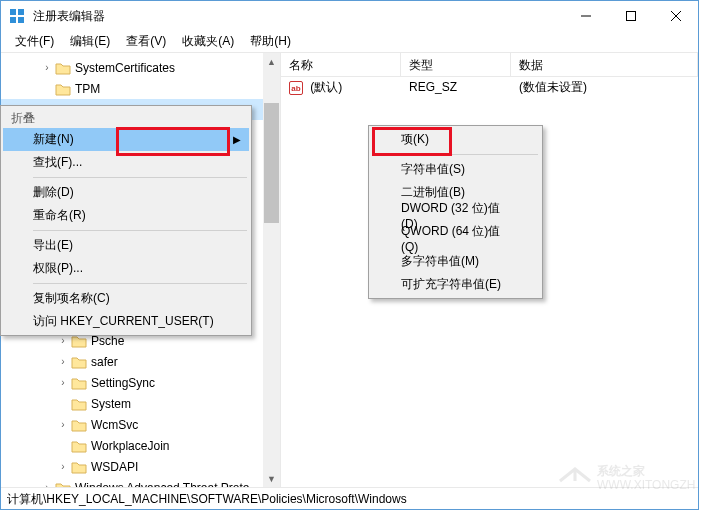 This screenshot has height=512, width=701. I want to click on menu-item: 新建(N)▶, so click(126, 140).